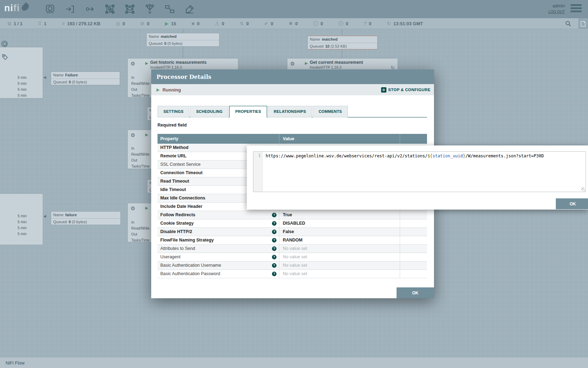 The image size is (588, 368). What do you see at coordinates (242, 23) in the screenshot?
I see `disabled-icon: ↯` at bounding box center [242, 23].